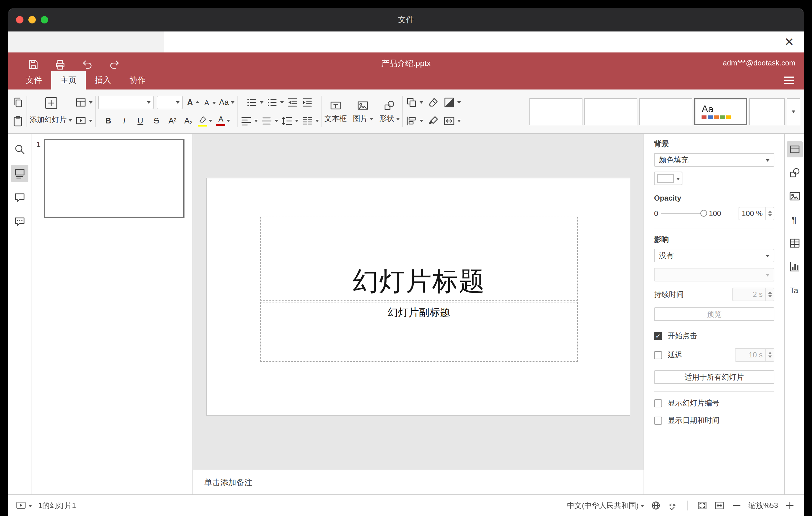 The width and height of the screenshot is (812, 516). I want to click on paste-button, so click(18, 121).